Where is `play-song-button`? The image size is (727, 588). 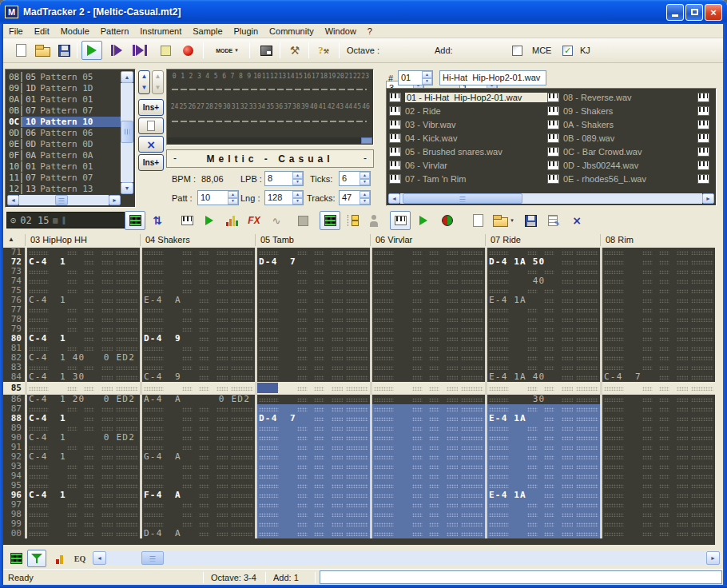
play-song-button is located at coordinates (140, 50).